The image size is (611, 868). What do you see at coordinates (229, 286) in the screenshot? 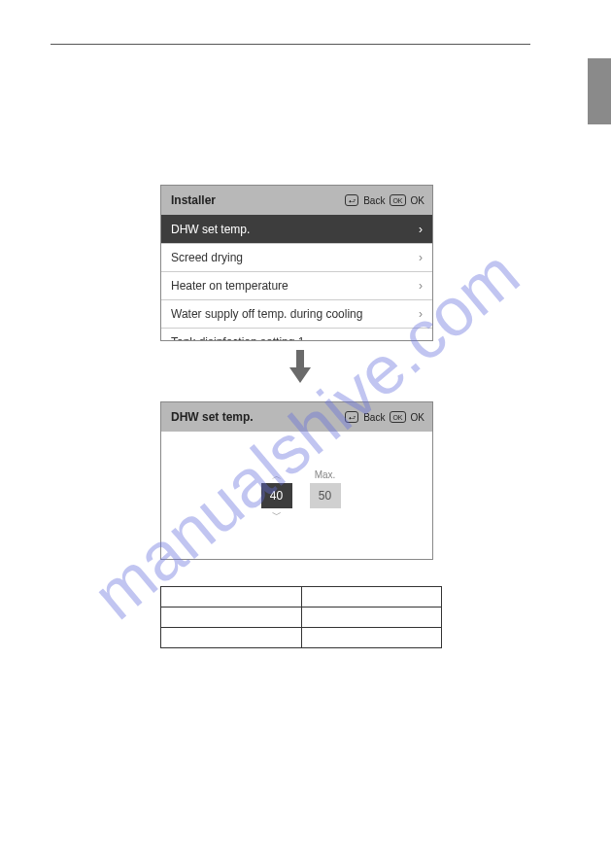
I see `menu-item-label: Heater on temperature` at bounding box center [229, 286].